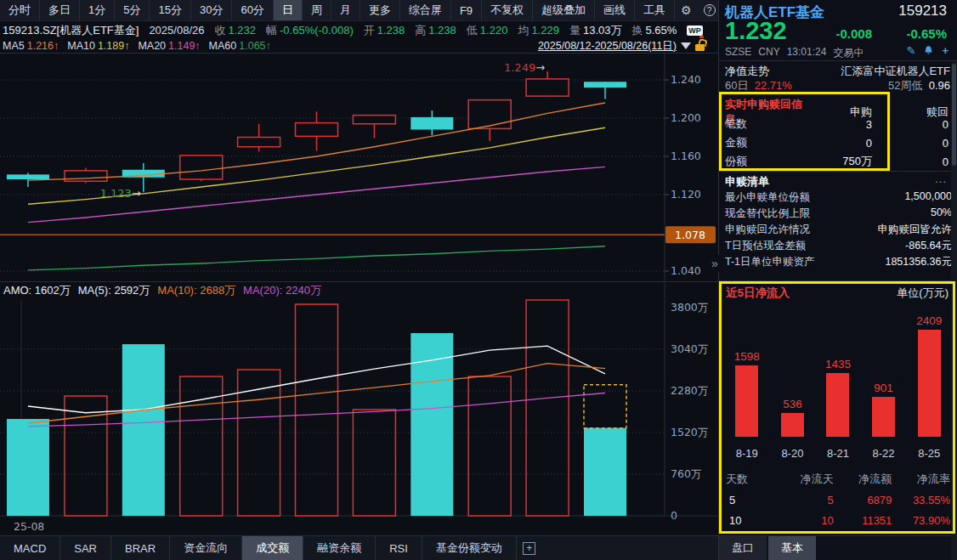  What do you see at coordinates (196, 291) in the screenshot?
I see `vol-ma10-legend: MA(10): 2688万` at bounding box center [196, 291].